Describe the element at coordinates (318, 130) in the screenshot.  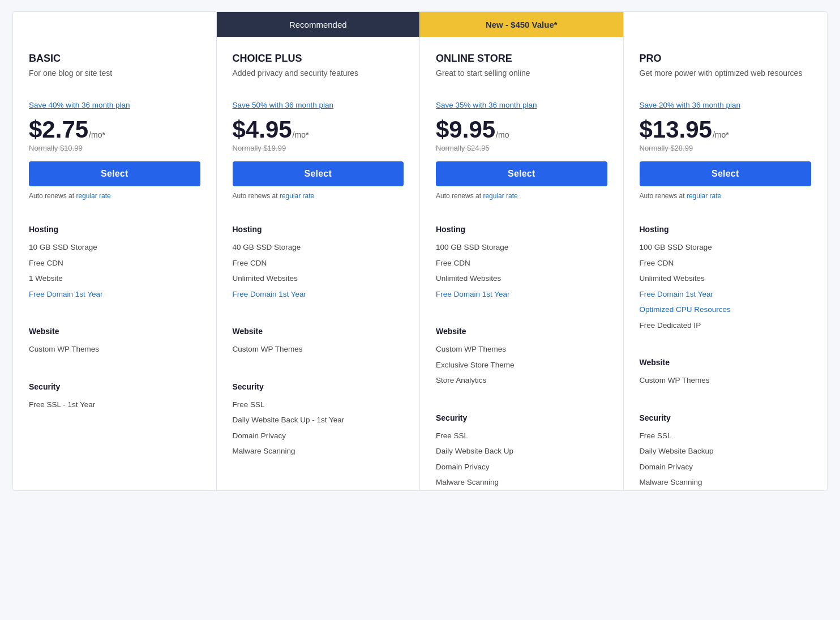
I see `price-block: $4.95 /mo*` at that location.